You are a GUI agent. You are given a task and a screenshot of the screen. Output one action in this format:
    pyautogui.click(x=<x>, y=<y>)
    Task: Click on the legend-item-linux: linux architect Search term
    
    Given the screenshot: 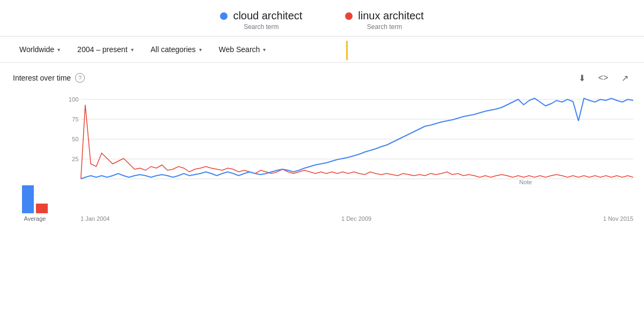 What is the action you would take?
    pyautogui.click(x=384, y=20)
    